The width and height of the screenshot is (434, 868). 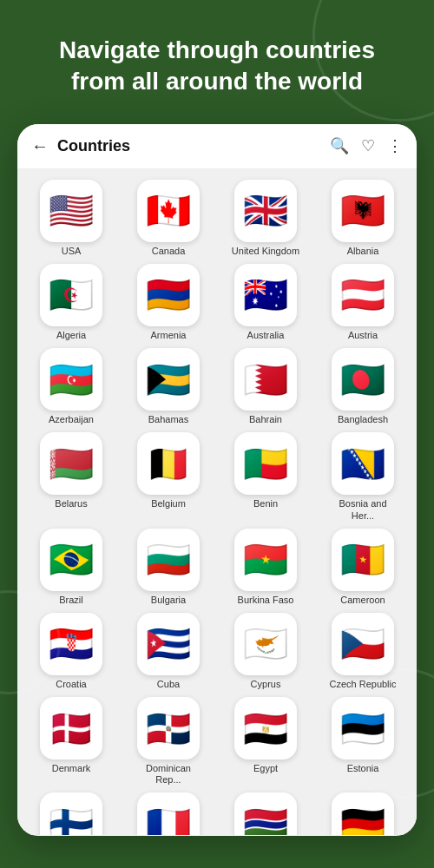 I want to click on country-name: Benin, so click(x=266, y=503).